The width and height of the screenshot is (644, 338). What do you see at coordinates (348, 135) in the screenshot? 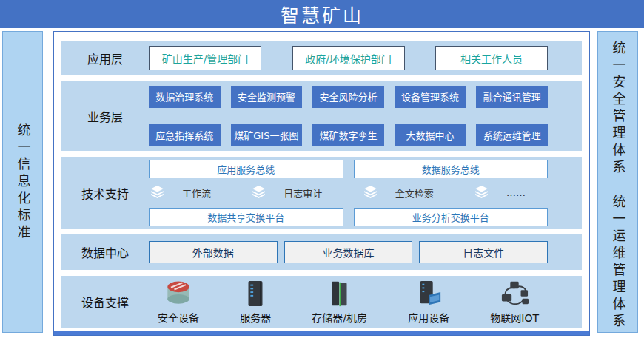
I see `biz-digital-twin: 煤矿数字孪生` at bounding box center [348, 135].